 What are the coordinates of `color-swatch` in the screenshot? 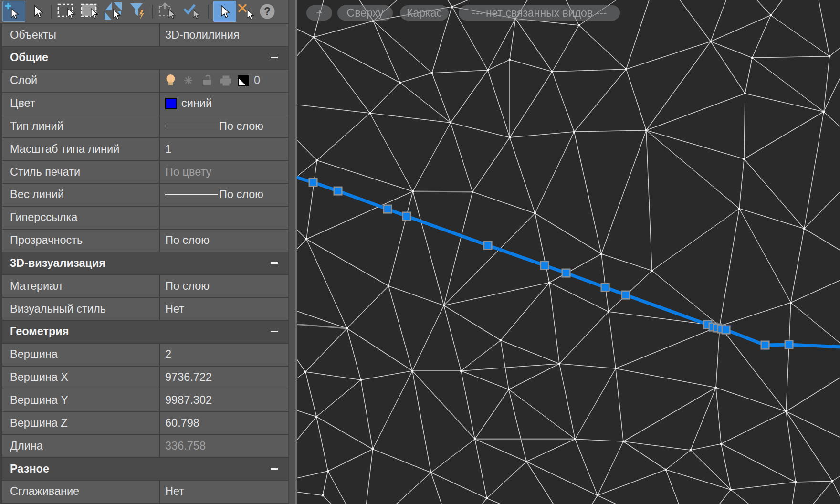 It's located at (171, 104).